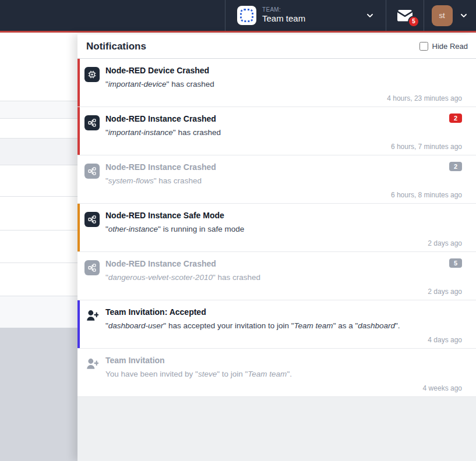 The image size is (476, 461). Describe the element at coordinates (284, 229) in the screenshot. I see `notification-message: "other-instance" is running in safe mode` at that location.